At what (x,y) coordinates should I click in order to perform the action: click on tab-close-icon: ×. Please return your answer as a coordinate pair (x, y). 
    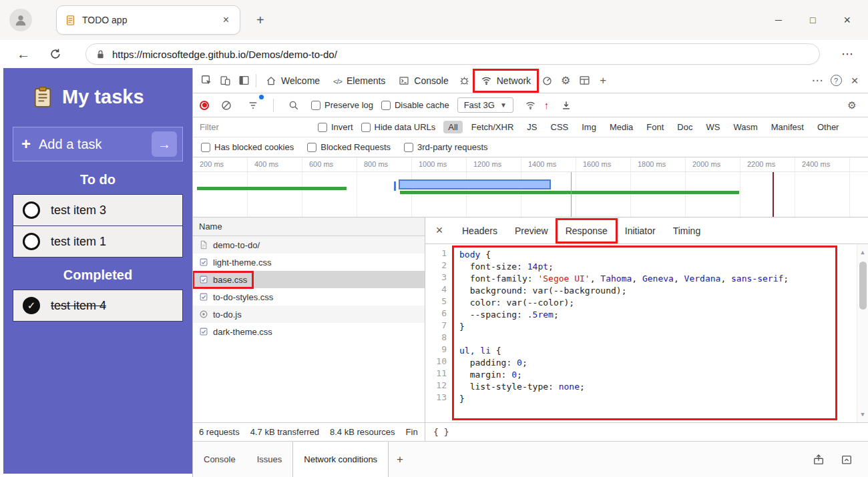
    Looking at the image, I should click on (226, 20).